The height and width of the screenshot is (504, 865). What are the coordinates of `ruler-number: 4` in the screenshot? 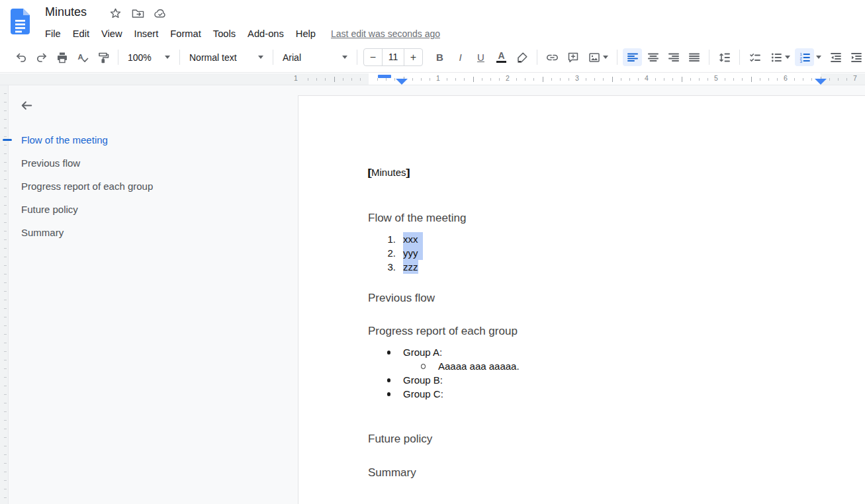 It's located at (647, 78).